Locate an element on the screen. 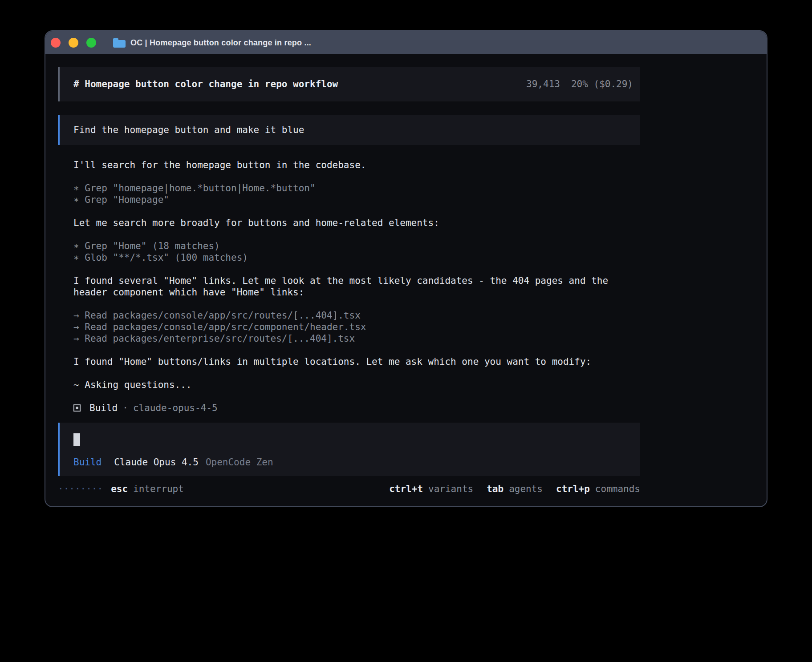 The width and height of the screenshot is (812, 662). working-status-text: ~ Asking questions... is located at coordinates (357, 385).